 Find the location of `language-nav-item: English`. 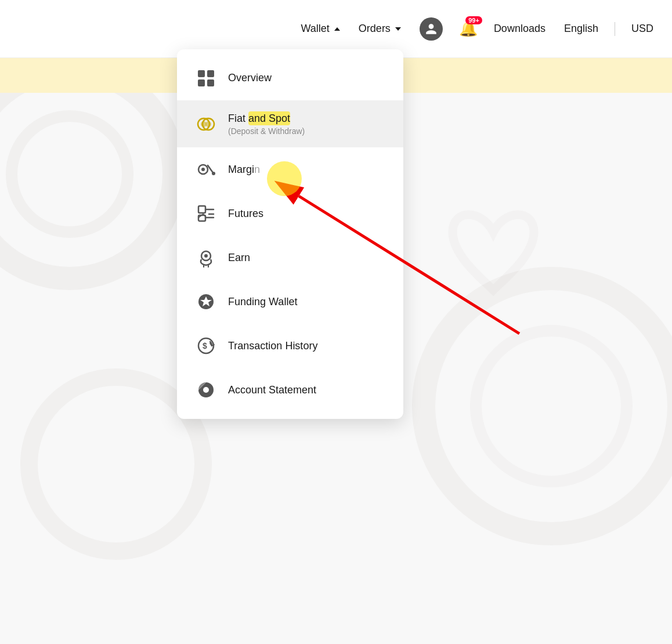

language-nav-item: English is located at coordinates (581, 29).